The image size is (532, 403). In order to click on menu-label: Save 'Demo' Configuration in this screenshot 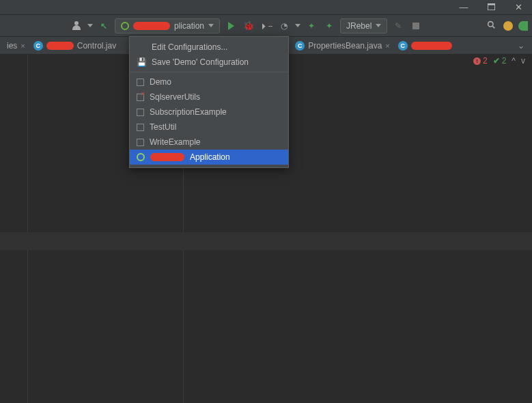, I will do `click(200, 62)`.